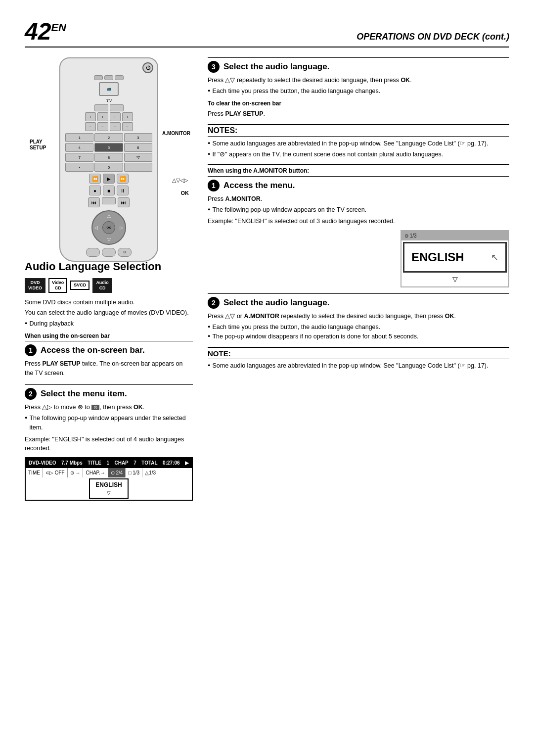  I want to click on btn-play-setup, so click(101, 108).